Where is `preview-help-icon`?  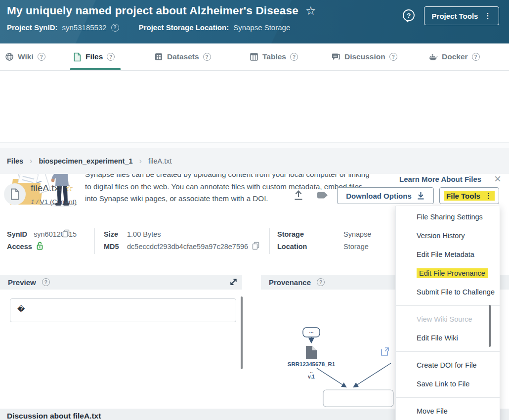
preview-help-icon is located at coordinates (46, 282).